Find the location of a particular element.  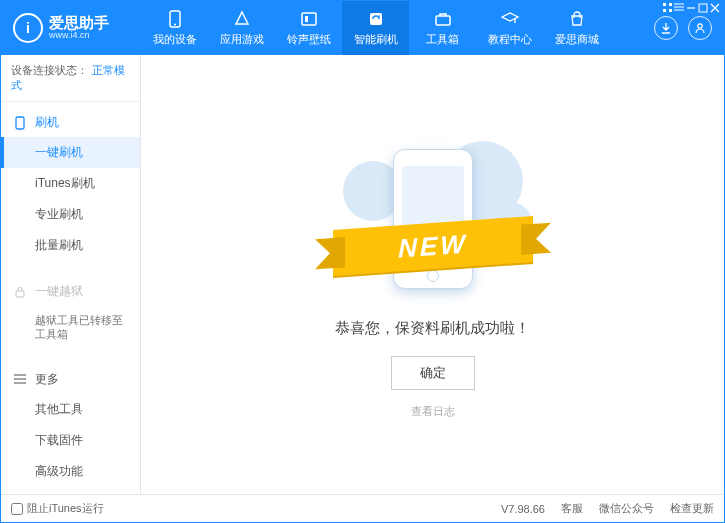

download-button is located at coordinates (666, 28).